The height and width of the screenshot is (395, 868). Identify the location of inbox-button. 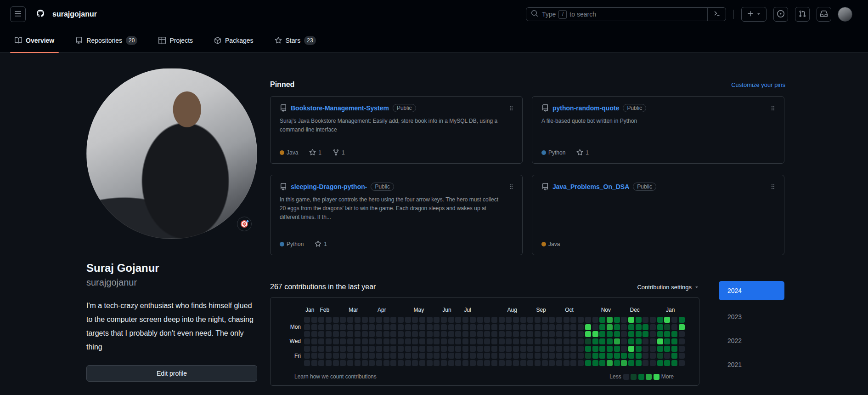
(824, 14).